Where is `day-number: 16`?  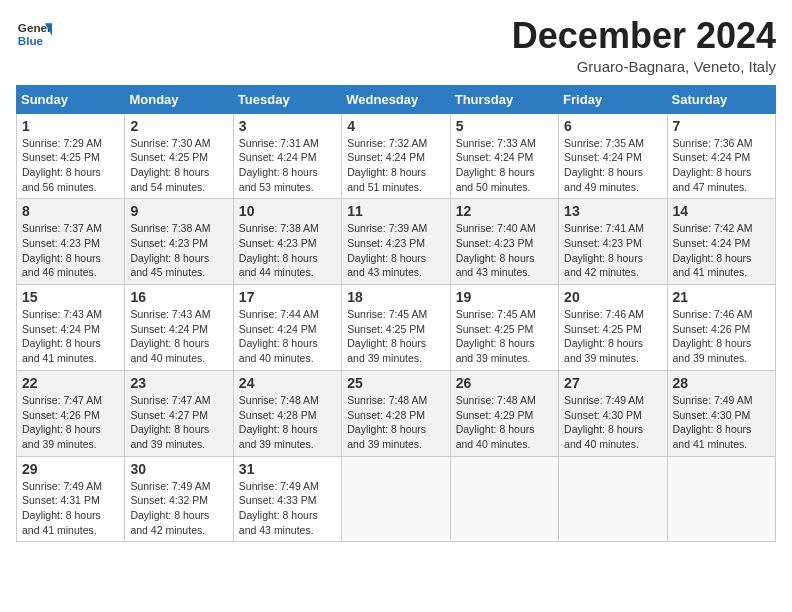
day-number: 16 is located at coordinates (178, 297).